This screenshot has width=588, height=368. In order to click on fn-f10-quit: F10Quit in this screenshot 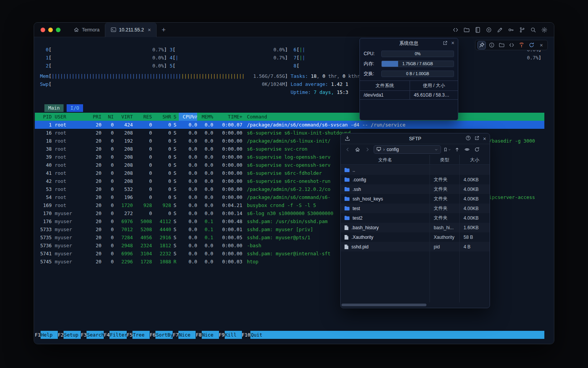, I will do `click(255, 335)`.